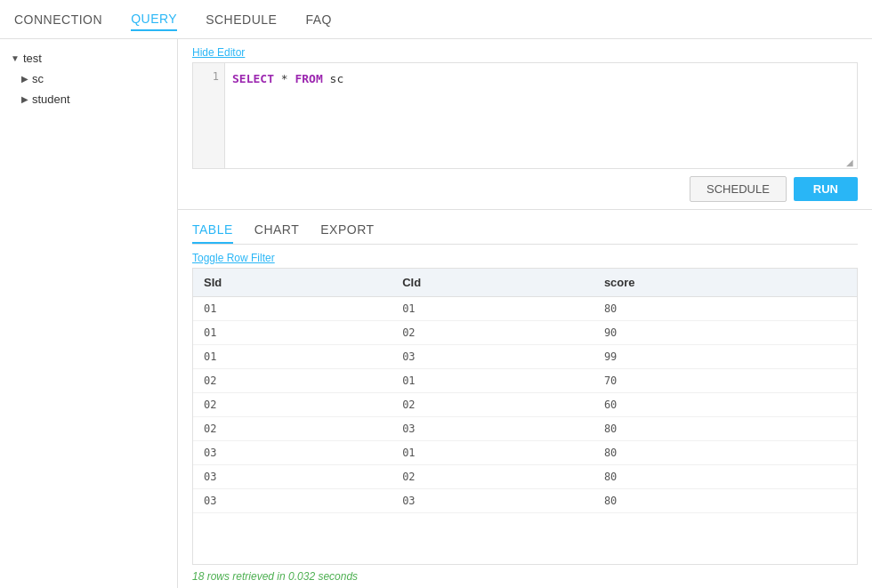 Image resolution: width=872 pixels, height=588 pixels. I want to click on nav-schedule: SCHEDULE, so click(241, 20).